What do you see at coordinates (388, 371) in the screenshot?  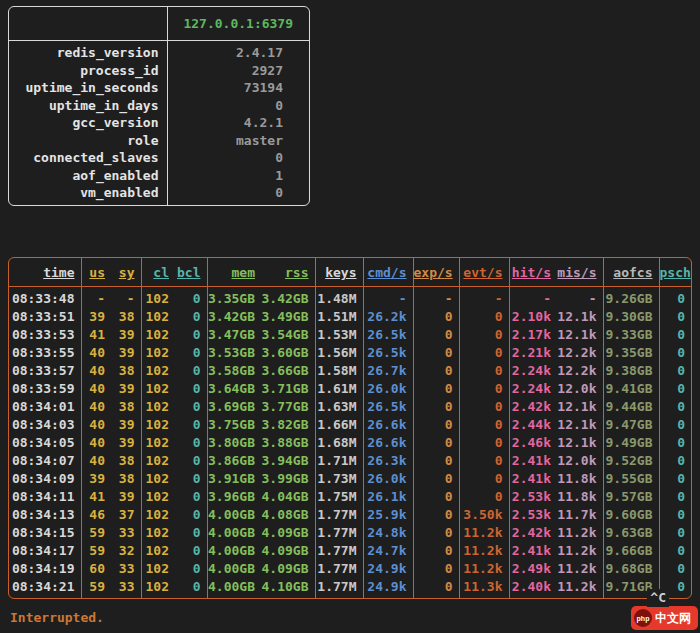 I see `cell-cmd_s: 26.7k` at bounding box center [388, 371].